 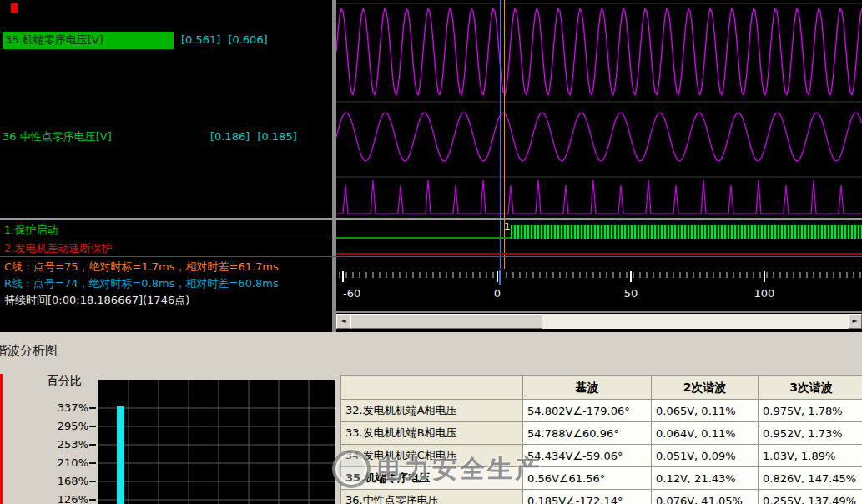 What do you see at coordinates (810, 387) in the screenshot?
I see `table-header-3: 3次谐波` at bounding box center [810, 387].